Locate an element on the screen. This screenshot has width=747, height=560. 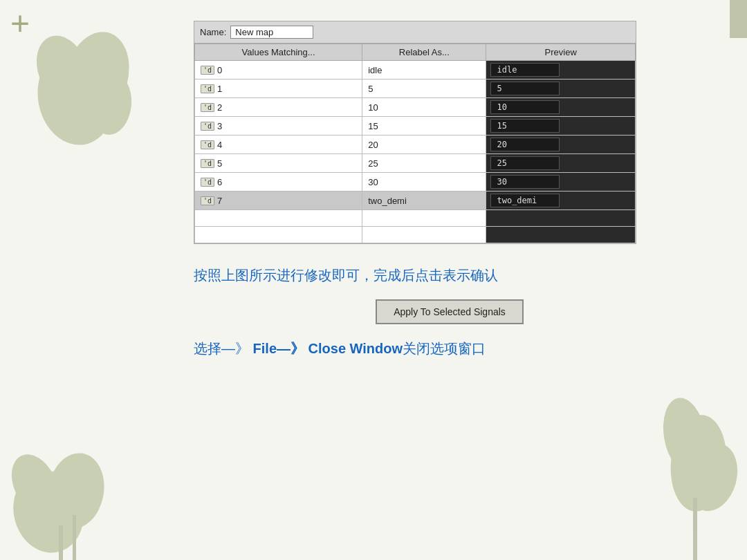
cell-values-matching: 'd1 is located at coordinates (279, 88).